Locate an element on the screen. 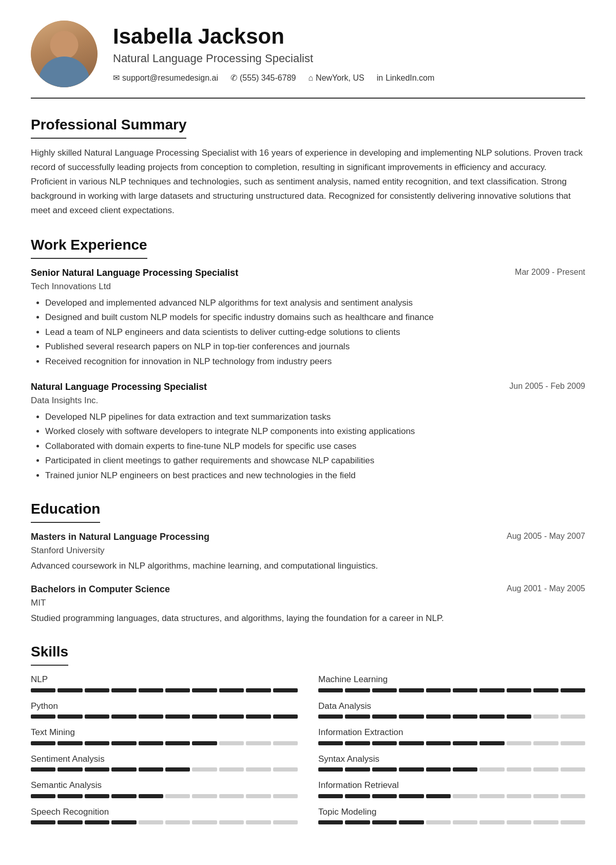 This screenshot has width=616, height=865. contact-email: ✉ support@resumedesign.ai is located at coordinates (165, 78).